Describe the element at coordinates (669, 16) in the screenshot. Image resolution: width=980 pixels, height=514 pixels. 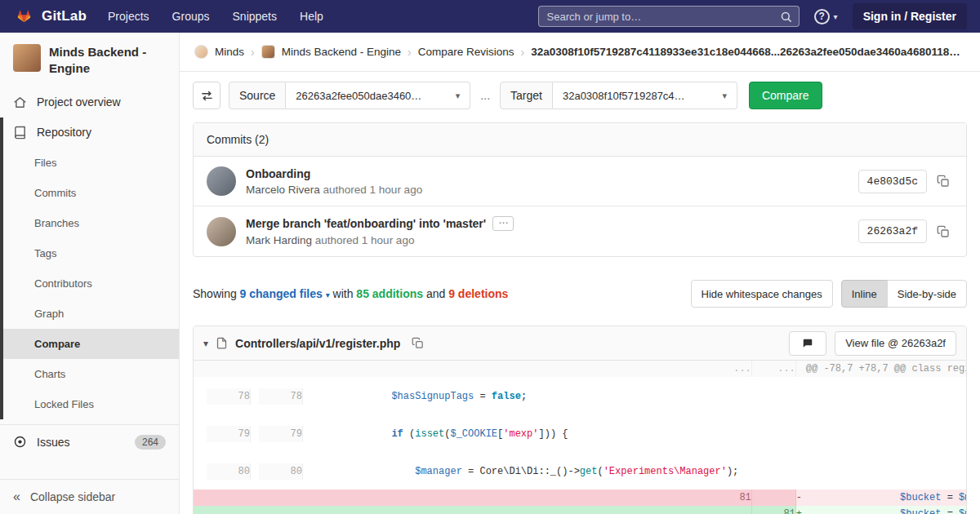
I see `search-input` at that location.